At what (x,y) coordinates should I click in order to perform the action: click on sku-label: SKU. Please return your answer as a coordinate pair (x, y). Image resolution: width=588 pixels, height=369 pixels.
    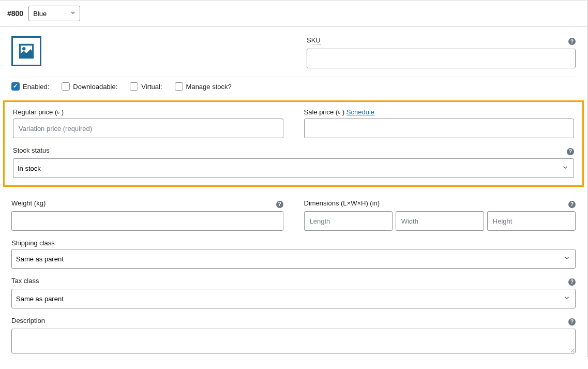
    Looking at the image, I should click on (313, 40).